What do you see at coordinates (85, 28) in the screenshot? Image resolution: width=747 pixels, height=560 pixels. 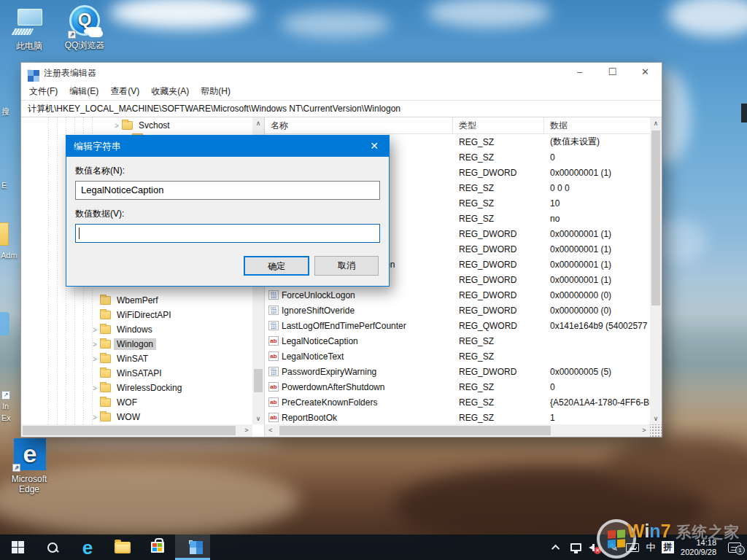 I see `desktop-icon-qq-browser: Q ↗ QQ浏览器` at bounding box center [85, 28].